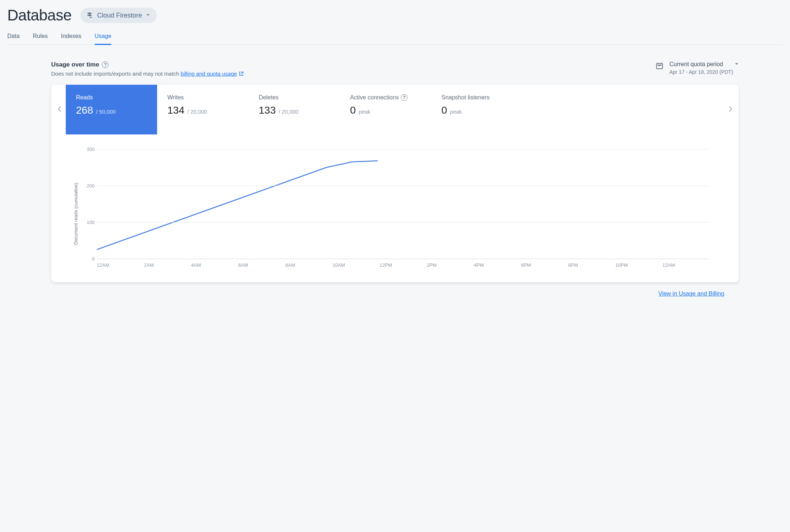 The image size is (790, 532). Describe the element at coordinates (88, 149) in the screenshot. I see `ytick-label: 300` at that location.